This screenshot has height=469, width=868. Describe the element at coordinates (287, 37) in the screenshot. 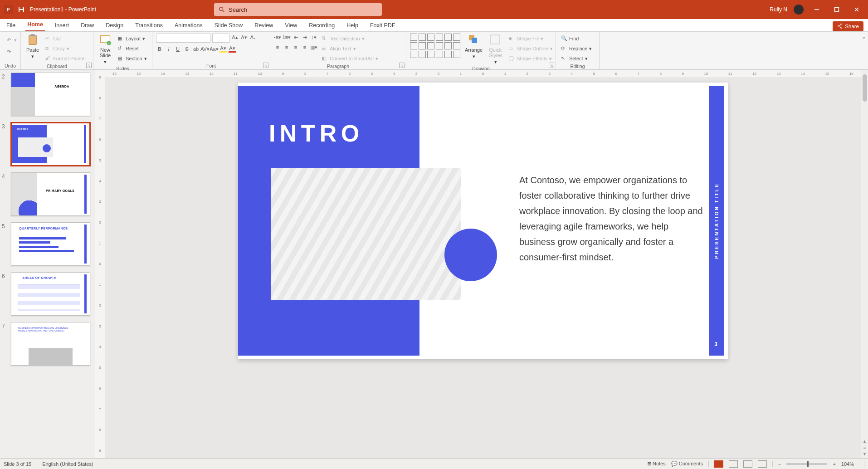

I see `numbering-button: 1≡▾` at that location.